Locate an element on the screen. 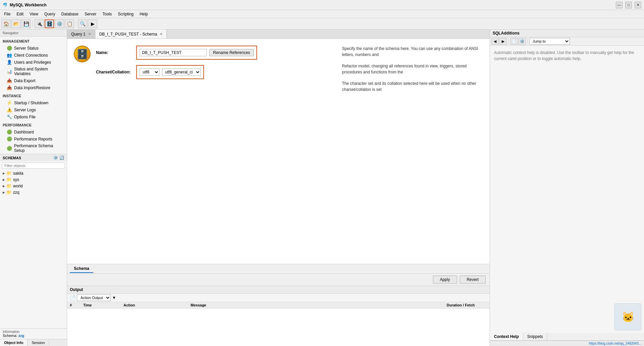 The height and width of the screenshot is (346, 644). menu-server: Server is located at coordinates (91, 14).